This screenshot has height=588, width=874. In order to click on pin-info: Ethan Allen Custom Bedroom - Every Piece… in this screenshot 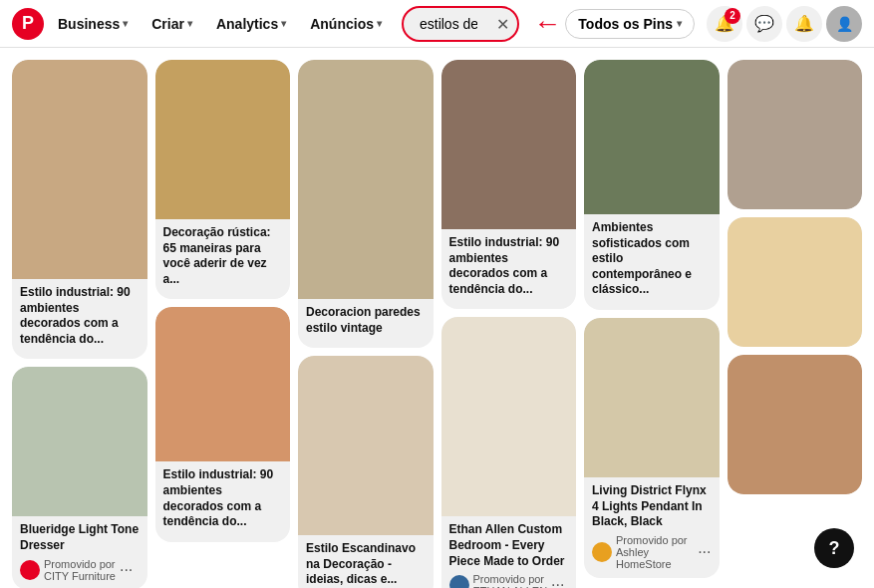, I will do `click(509, 552)`.